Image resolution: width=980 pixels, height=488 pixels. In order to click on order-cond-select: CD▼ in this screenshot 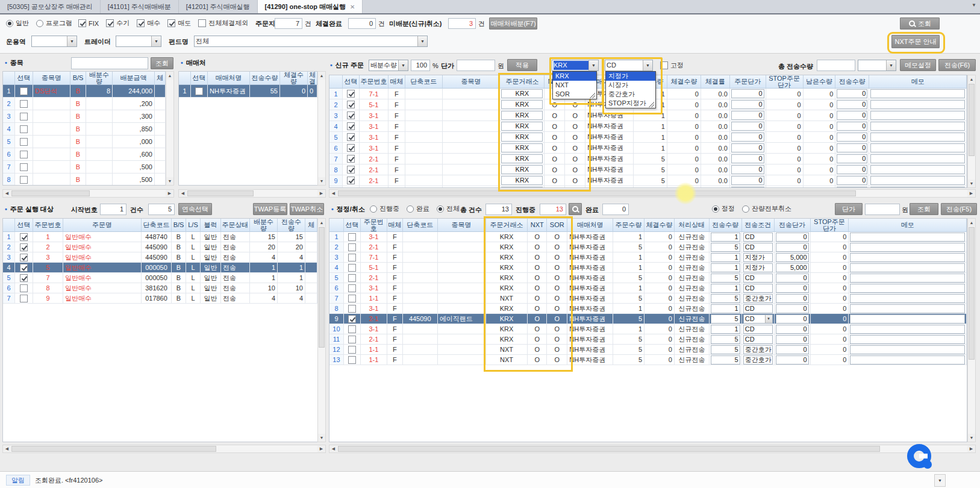, I will do `click(629, 65)`.